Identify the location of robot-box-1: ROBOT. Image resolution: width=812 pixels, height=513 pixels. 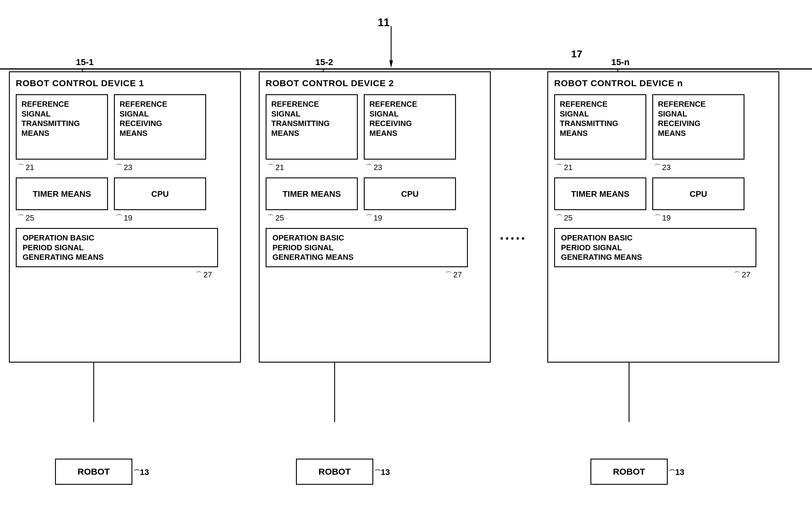
(94, 472).